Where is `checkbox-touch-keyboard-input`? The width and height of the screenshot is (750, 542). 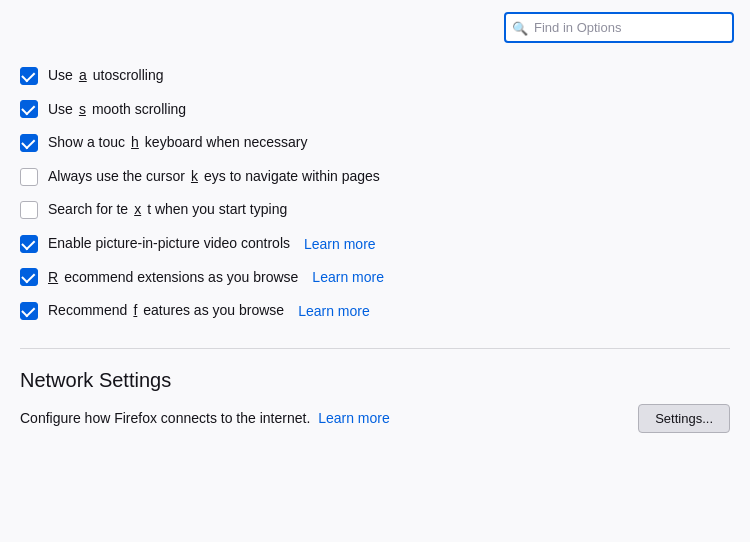
checkbox-touch-keyboard-input is located at coordinates (29, 143).